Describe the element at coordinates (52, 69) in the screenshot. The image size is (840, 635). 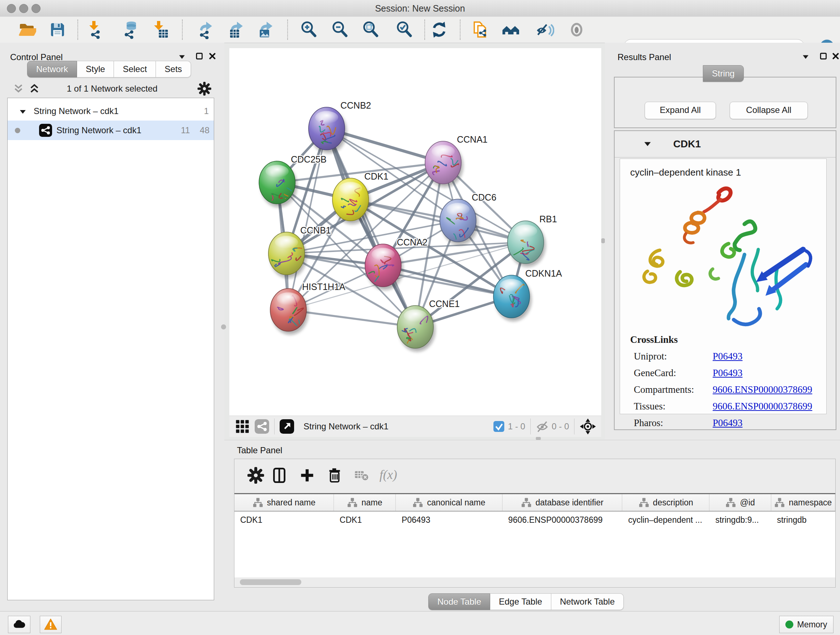
I see `tab-network: Network` at that location.